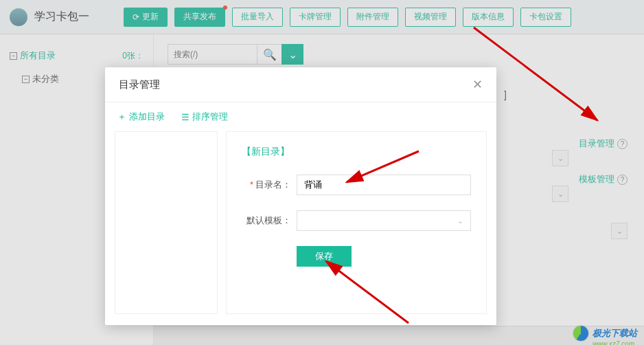 This screenshot has width=644, height=345. What do you see at coordinates (324, 256) in the screenshot?
I see `save-button: 保存` at bounding box center [324, 256].